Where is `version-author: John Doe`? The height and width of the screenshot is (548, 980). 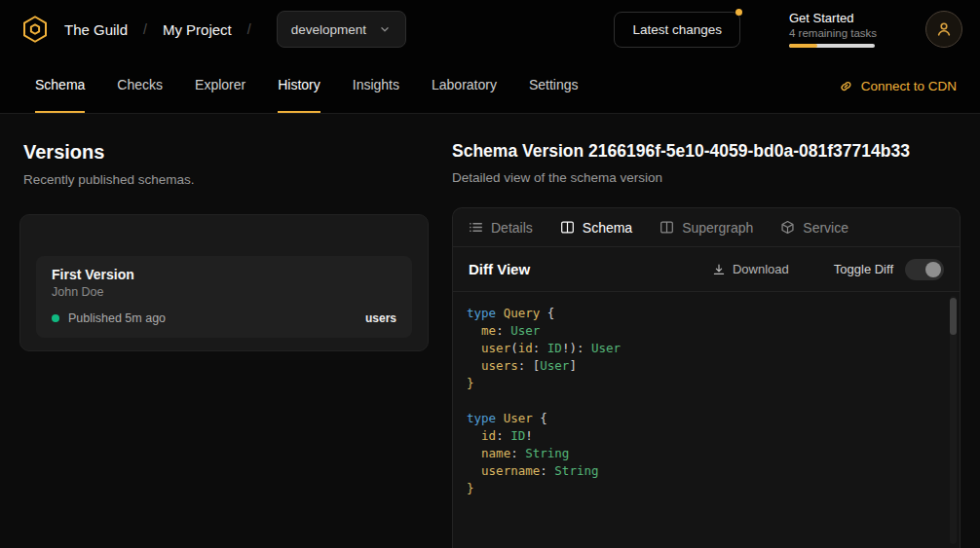 version-author: John Doe is located at coordinates (224, 292).